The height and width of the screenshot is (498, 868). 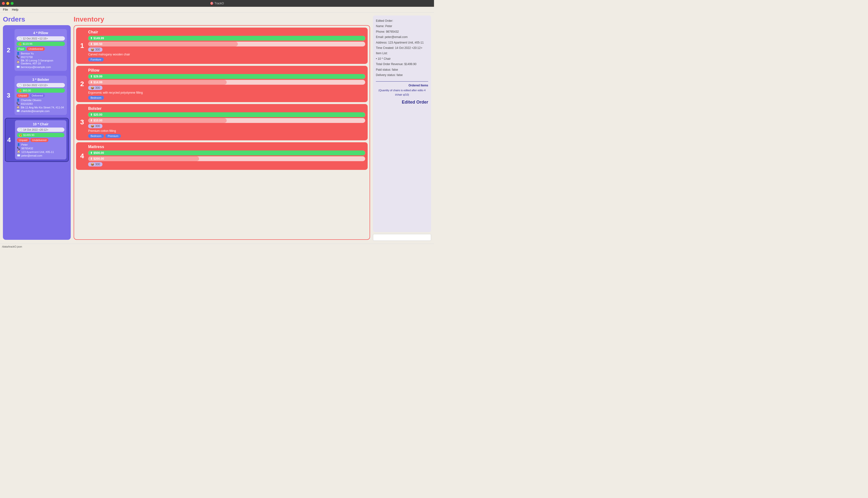 I want to click on order-title-2: 4 * Pillow, so click(x=41, y=33).